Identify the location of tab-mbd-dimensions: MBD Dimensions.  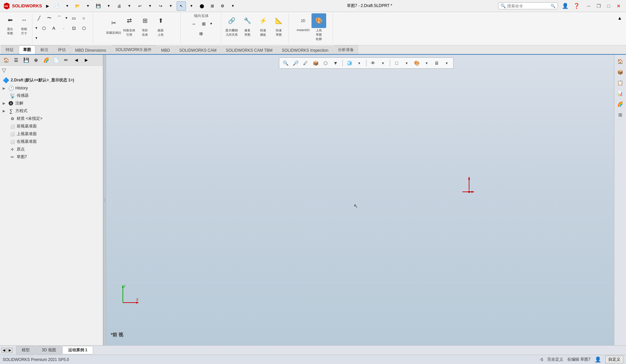
(91, 50).